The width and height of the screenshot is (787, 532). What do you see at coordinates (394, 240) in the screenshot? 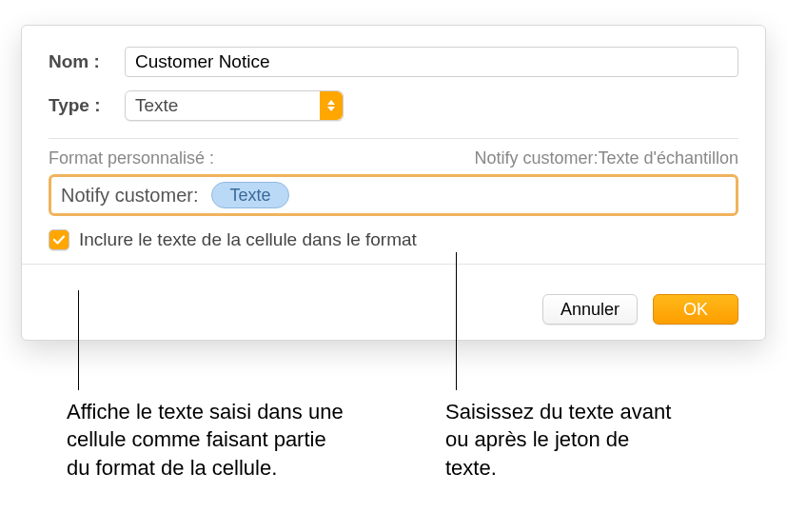
I see `include-text-row: Inclure le texte de la cellule dans le f…` at bounding box center [394, 240].